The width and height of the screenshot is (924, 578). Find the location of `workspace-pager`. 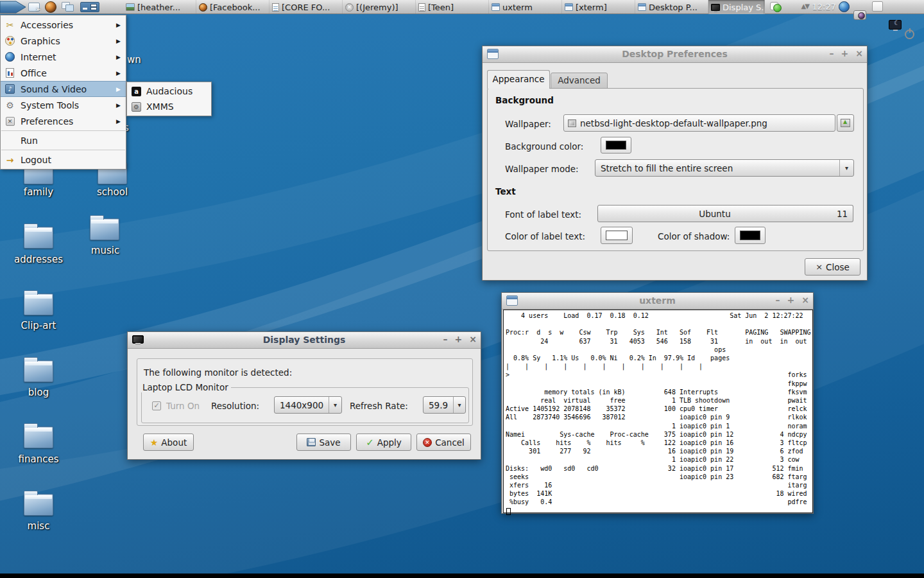

workspace-pager is located at coordinates (90, 7).